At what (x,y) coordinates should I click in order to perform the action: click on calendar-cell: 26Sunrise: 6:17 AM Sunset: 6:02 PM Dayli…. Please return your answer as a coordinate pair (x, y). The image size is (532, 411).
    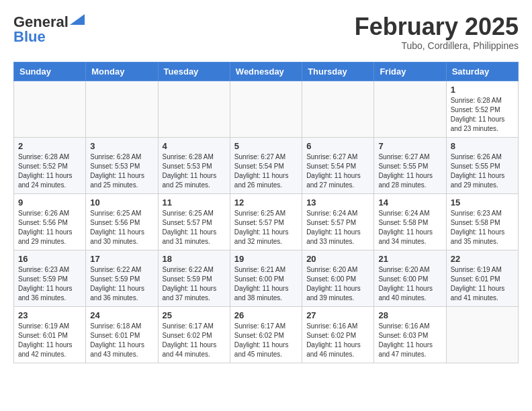
    Looking at the image, I should click on (266, 334).